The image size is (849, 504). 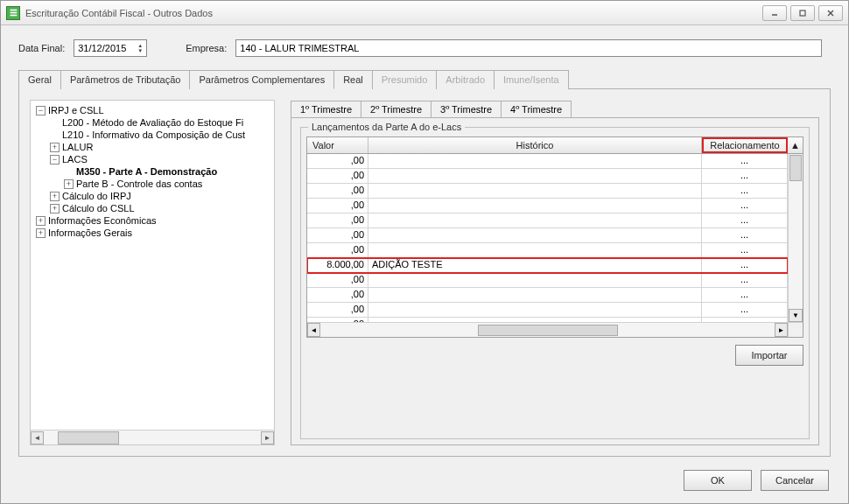 I want to click on tree-node-irpj-csll: −IRPJ e CSLL, so click(x=152, y=110).